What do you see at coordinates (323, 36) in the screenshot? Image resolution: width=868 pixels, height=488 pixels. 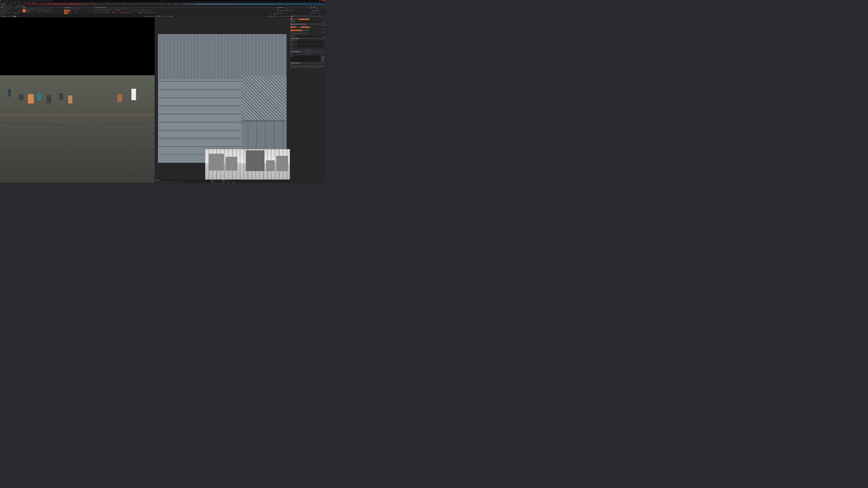 I see `sp-a-l1: 🔒` at bounding box center [323, 36].